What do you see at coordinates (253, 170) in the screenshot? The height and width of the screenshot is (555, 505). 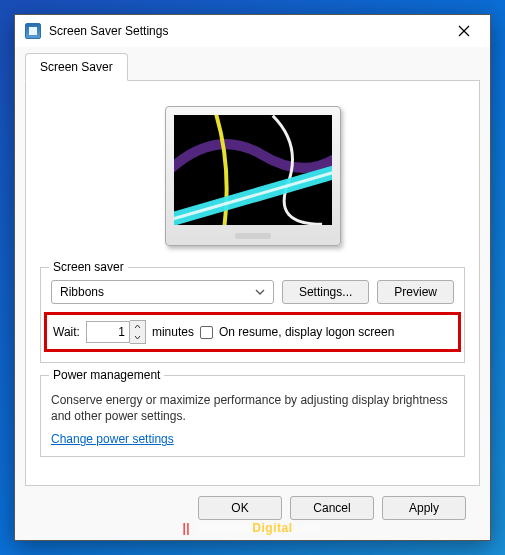 I see `screensaver-preview` at bounding box center [253, 170].